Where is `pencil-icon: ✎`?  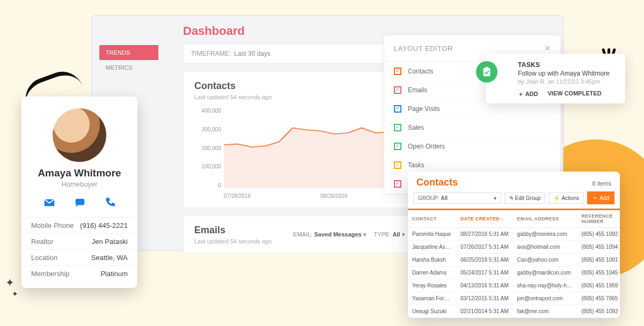
pencil-icon: ✎ is located at coordinates (511, 198).